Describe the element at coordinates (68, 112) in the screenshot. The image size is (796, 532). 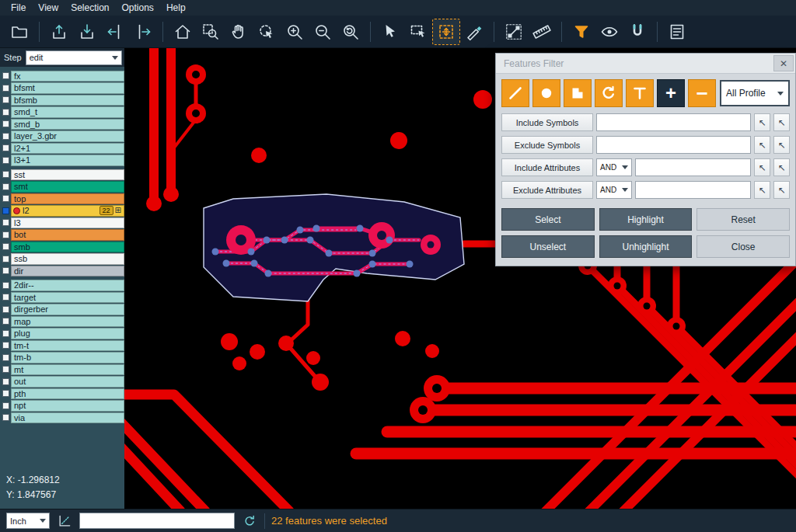
I see `layer-band: smd_t` at that location.